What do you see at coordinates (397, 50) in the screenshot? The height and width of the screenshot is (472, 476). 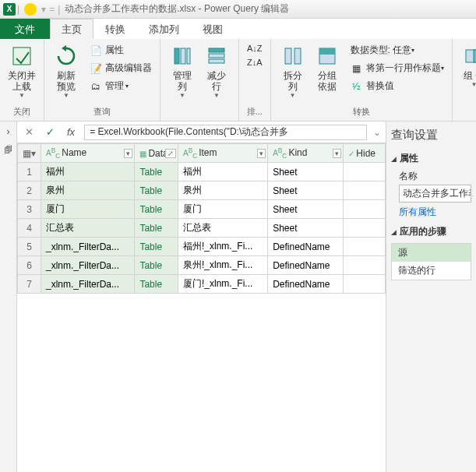 I see `datatype-button: 数据类型: 任意 ▾` at bounding box center [397, 50].